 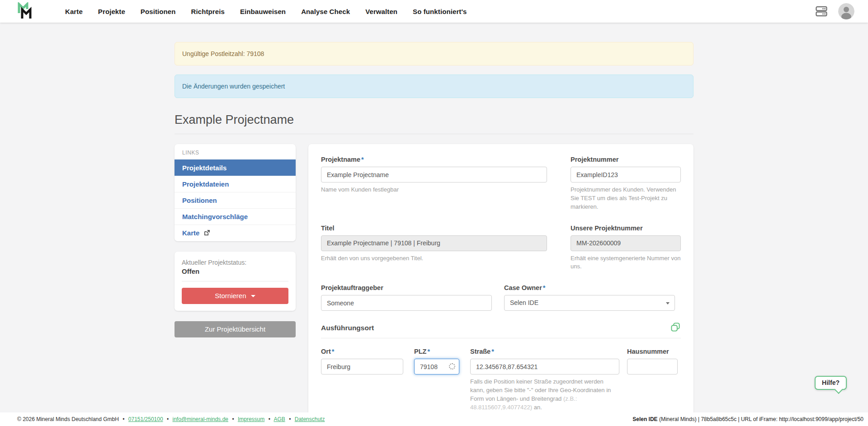 I want to click on warning-alert: Ungültige Postleitzahl: 79108, so click(x=434, y=54).